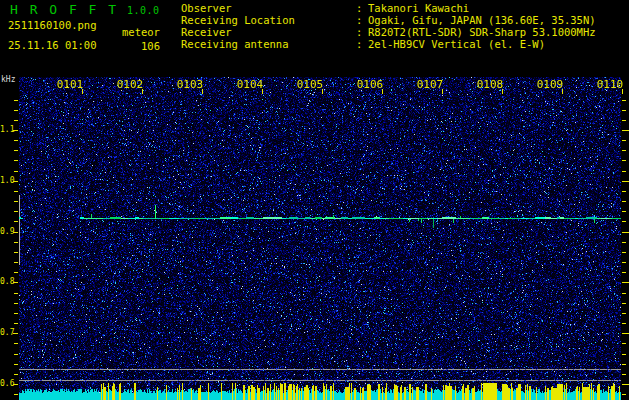 The height and width of the screenshot is (400, 629). What do you see at coordinates (6, 130) in the screenshot?
I see `freq-axis-label: 1.1` at bounding box center [6, 130].